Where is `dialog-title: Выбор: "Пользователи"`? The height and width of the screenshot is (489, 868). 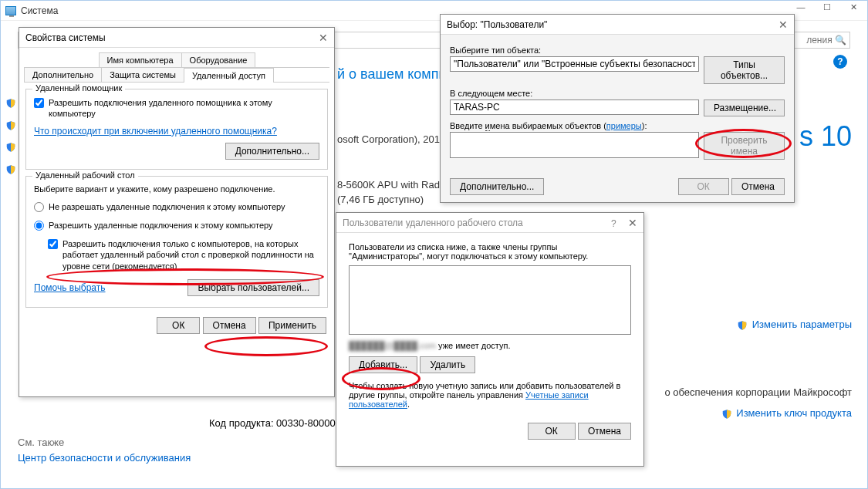
dialog-title: Выбор: "Пользователи" is located at coordinates (497, 25).